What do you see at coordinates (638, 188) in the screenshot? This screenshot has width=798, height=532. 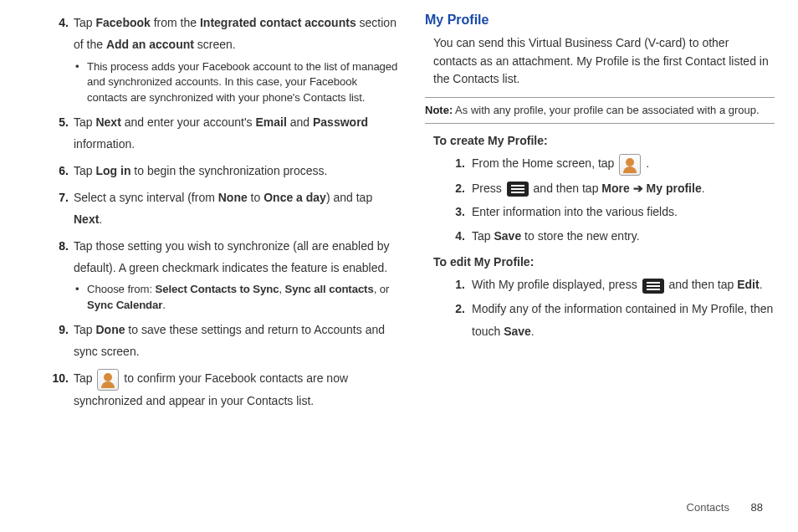 I see `arrow-icon: ➔` at bounding box center [638, 188].